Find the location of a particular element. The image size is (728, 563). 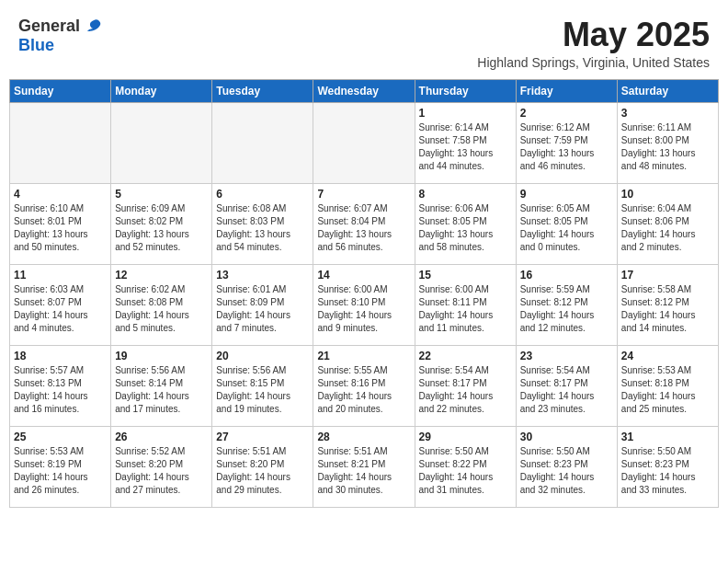

day-info: Sunrise: 5:52 AM Sunset: 8:20 PM Dayligh… is located at coordinates (162, 471).